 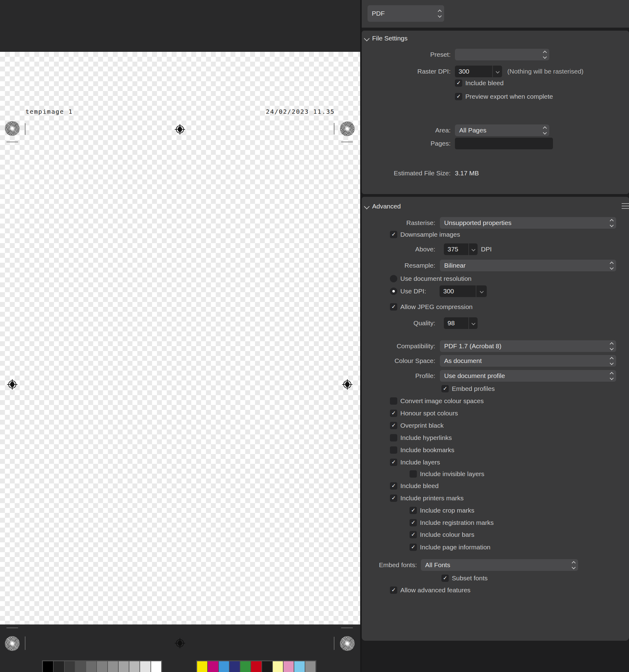 What do you see at coordinates (427, 450) in the screenshot?
I see `include-bookmarks-label: Include bookmarks` at bounding box center [427, 450].